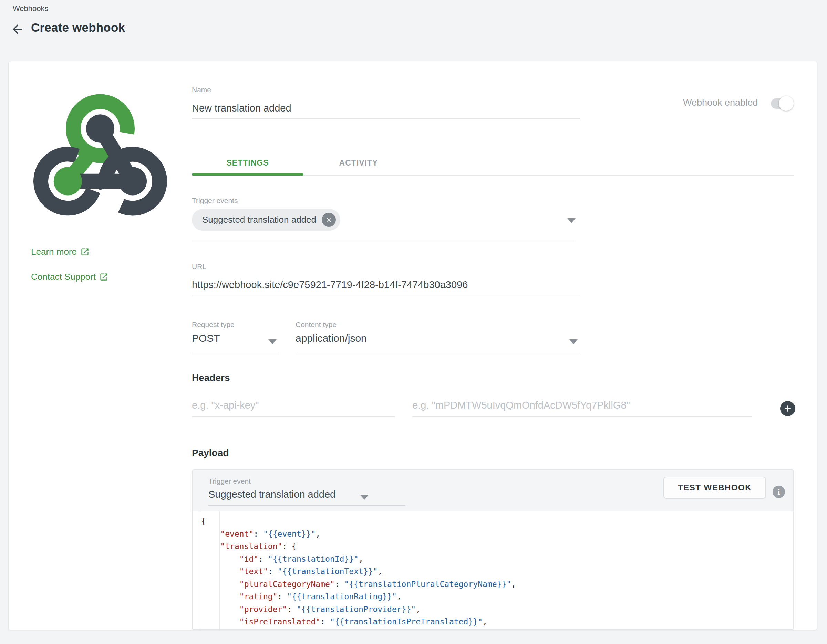 This screenshot has height=644, width=827. What do you see at coordinates (248, 163) in the screenshot?
I see `tab-settings: SETTINGS` at bounding box center [248, 163].